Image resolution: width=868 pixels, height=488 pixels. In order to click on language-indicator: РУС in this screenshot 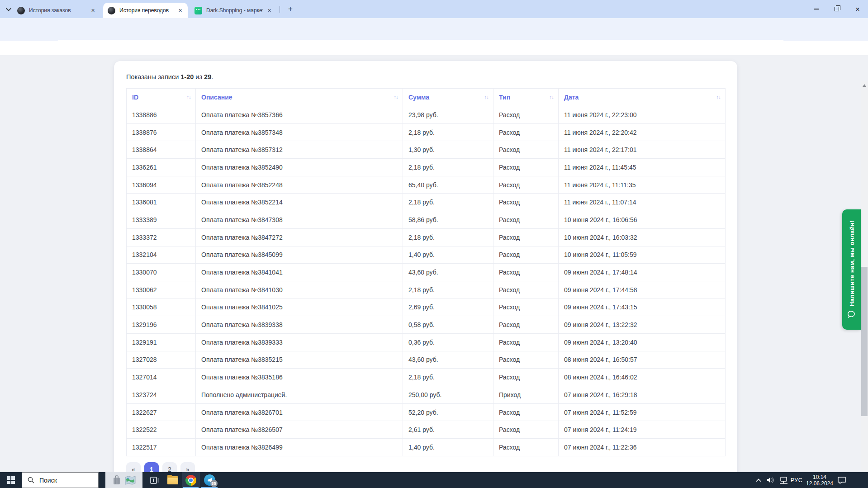, I will do `click(797, 480)`.